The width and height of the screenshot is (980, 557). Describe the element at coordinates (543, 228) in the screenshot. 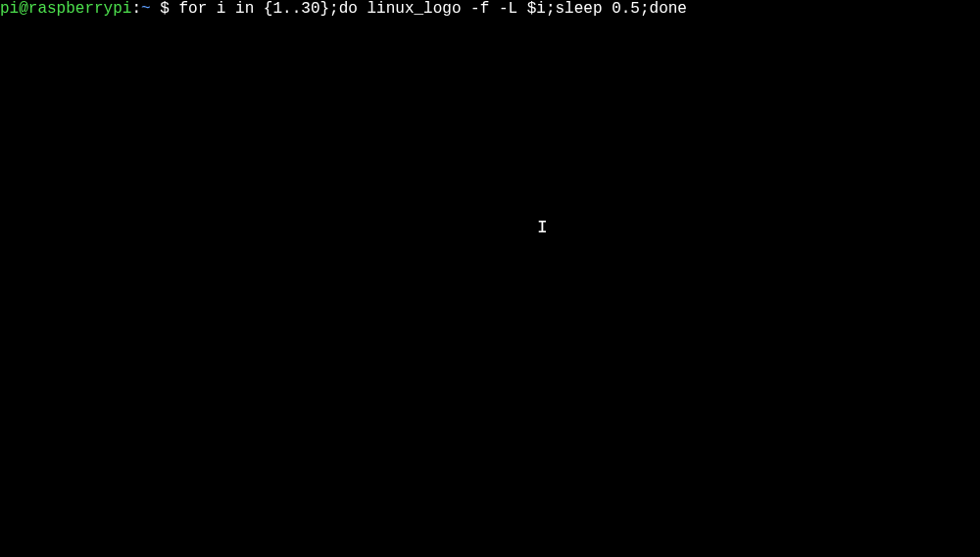

I see `text-cursor-icon: I` at that location.